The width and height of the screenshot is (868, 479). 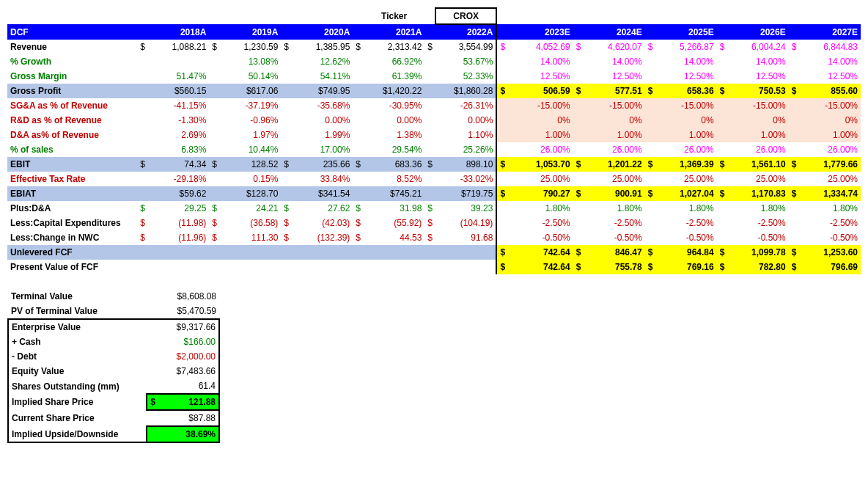 I want to click on row-debt: - Debt$2,000.00, so click(x=114, y=356).